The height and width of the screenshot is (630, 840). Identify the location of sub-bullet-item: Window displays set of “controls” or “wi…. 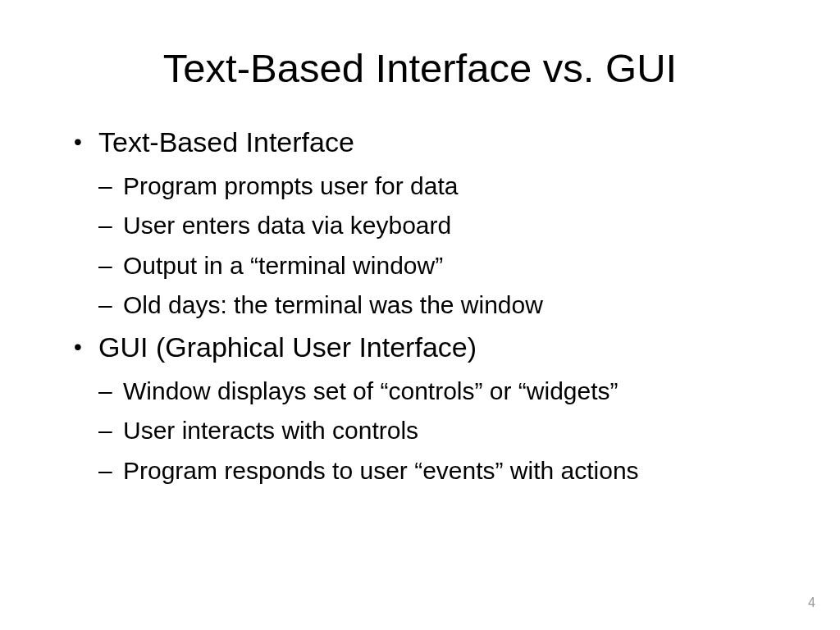
(445, 392).